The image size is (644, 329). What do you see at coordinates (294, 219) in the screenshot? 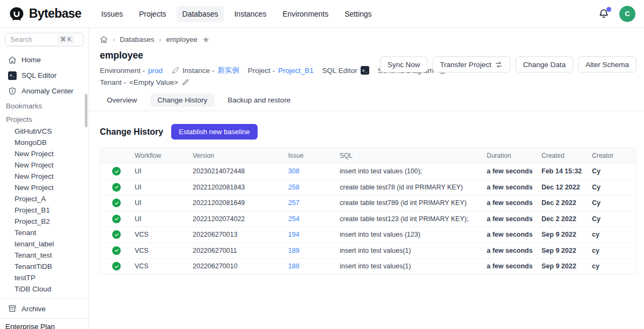
I see `issue-link: 254` at bounding box center [294, 219].